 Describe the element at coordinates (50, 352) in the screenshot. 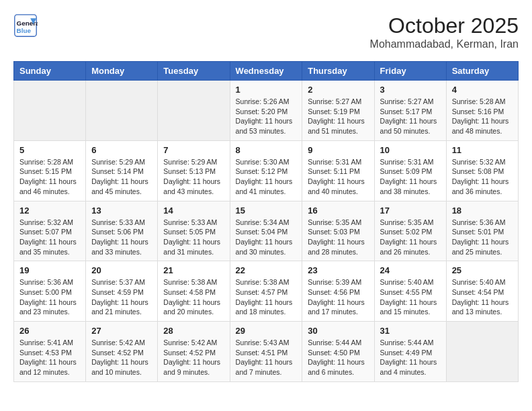

I see `calendar-cell: 26Sunrise: 5:41 AMSunset: 4:53 PMDayligh…` at that location.